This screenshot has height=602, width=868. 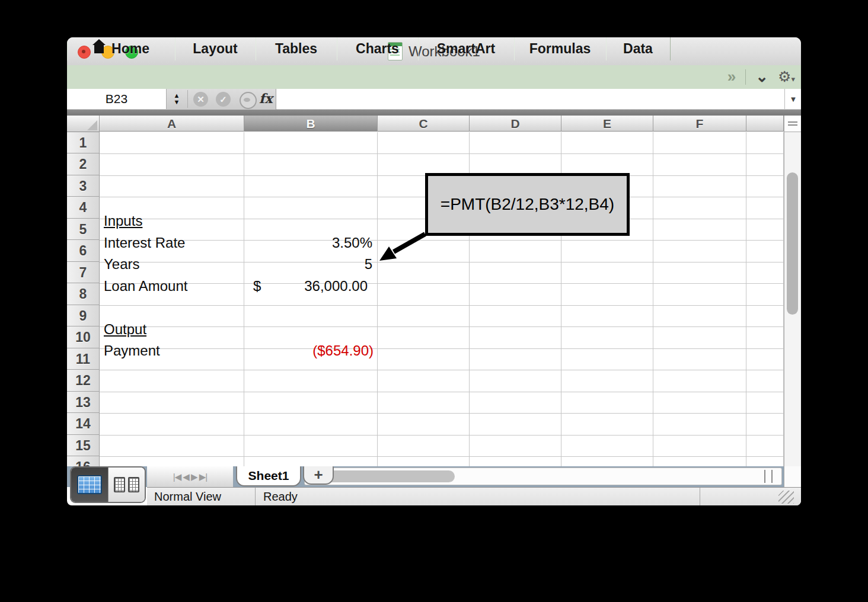 I want to click on insert-function-fx-icon: fx, so click(x=266, y=98).